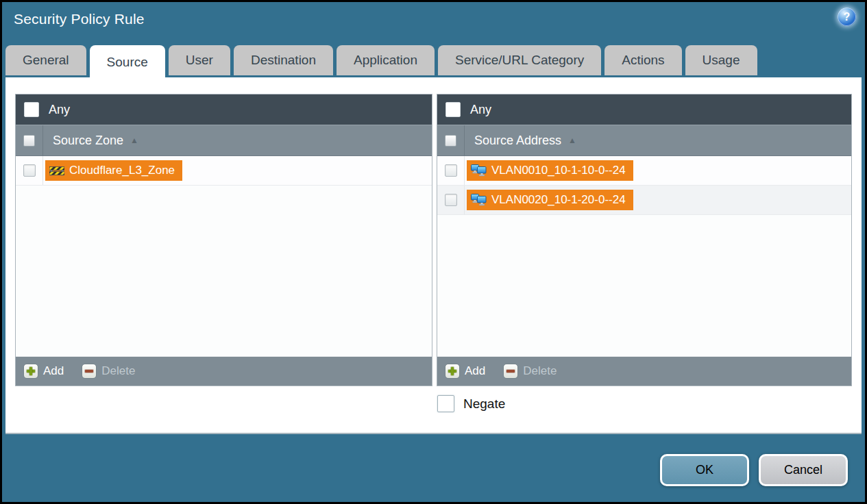 The image size is (867, 504). What do you see at coordinates (803, 470) in the screenshot?
I see `cancel-button: Cancel` at bounding box center [803, 470].